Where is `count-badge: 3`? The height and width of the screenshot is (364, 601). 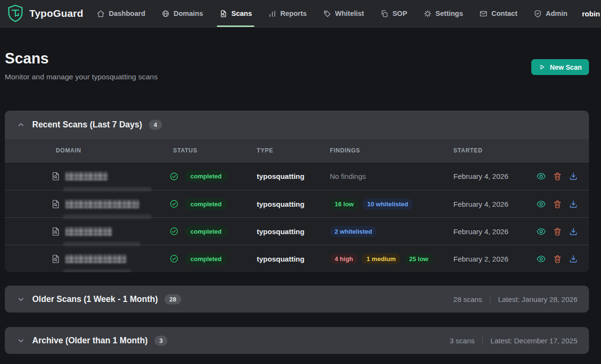
count-badge: 3 is located at coordinates (161, 340).